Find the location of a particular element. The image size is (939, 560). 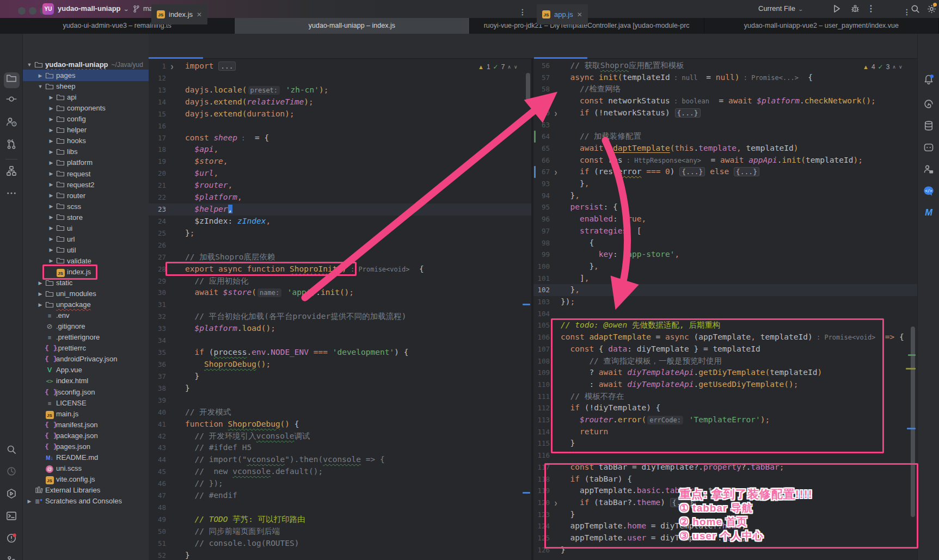

code-line-22: 22 $platform, is located at coordinates (340, 198).